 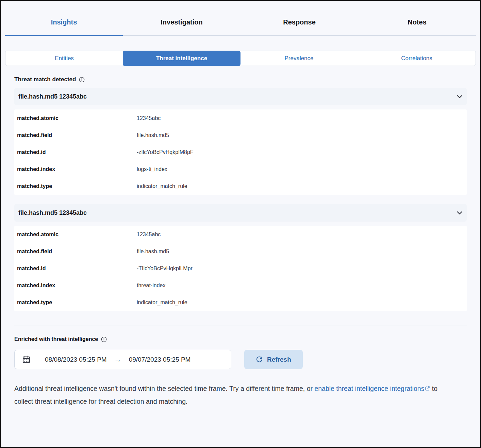 I want to click on table-row: matched.index logs-ti_index, so click(x=240, y=169).